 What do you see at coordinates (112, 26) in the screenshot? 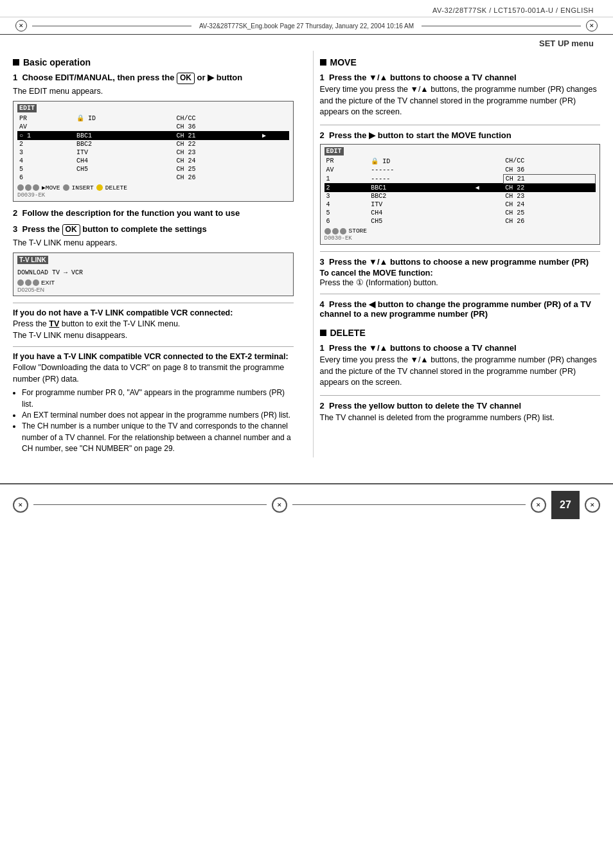
I see `border-line-left` at bounding box center [112, 26].